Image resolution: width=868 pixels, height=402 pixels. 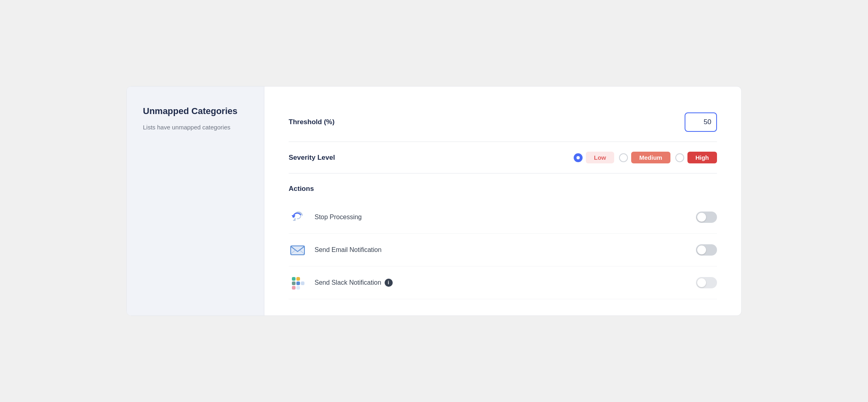 What do you see at coordinates (312, 122) in the screenshot?
I see `threshold-label: Threshold (%)` at bounding box center [312, 122].